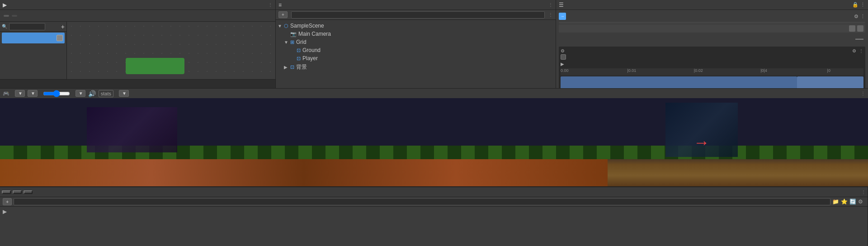 The width and height of the screenshot is (868, 246). I want to click on tree-label-bg: 背景, so click(302, 67).